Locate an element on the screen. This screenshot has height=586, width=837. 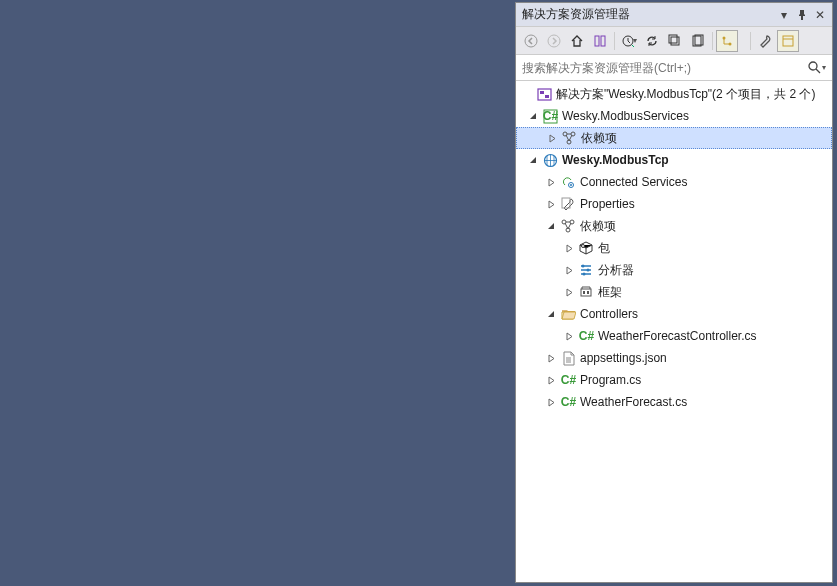
wechat-icon is located at coordinates (683, 564).